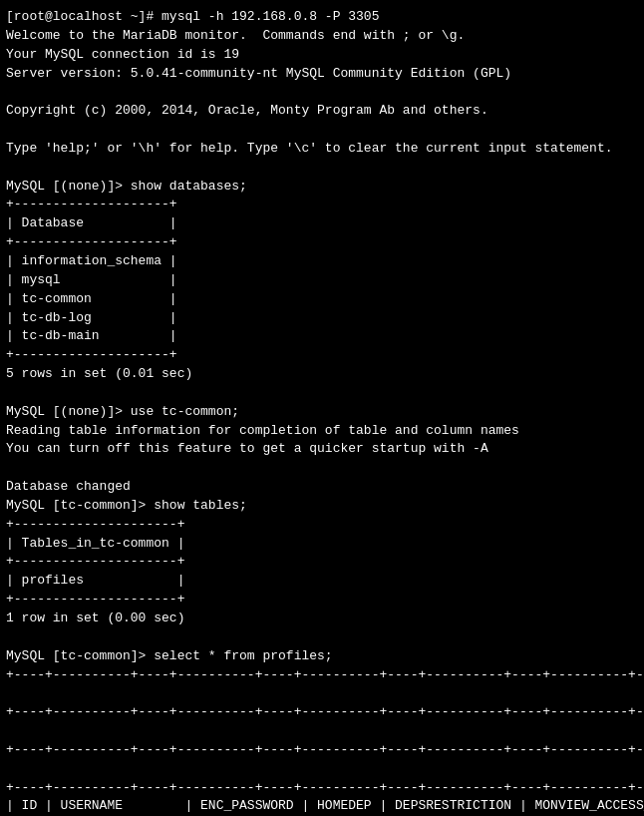 This screenshot has height=816, width=644. I want to click on line-header: | ID | USERNAME | ENC_PASSWORD | HOMEDEP…, so click(322, 806).